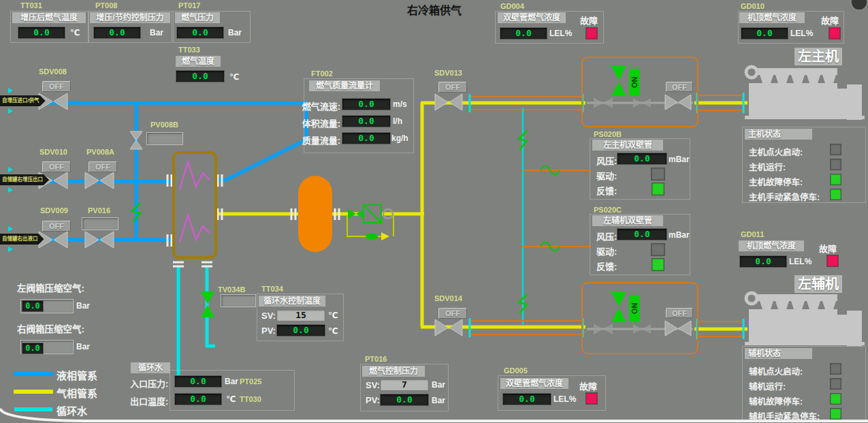 The width and height of the screenshot is (868, 423). Describe the element at coordinates (238, 301) in the screenshot. I see `tv034b-setpoint-box` at that location.